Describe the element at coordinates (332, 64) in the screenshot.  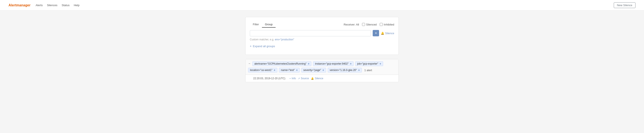
I see `tag-instance-value: instance="gcp-exporter:9402"` at that location.